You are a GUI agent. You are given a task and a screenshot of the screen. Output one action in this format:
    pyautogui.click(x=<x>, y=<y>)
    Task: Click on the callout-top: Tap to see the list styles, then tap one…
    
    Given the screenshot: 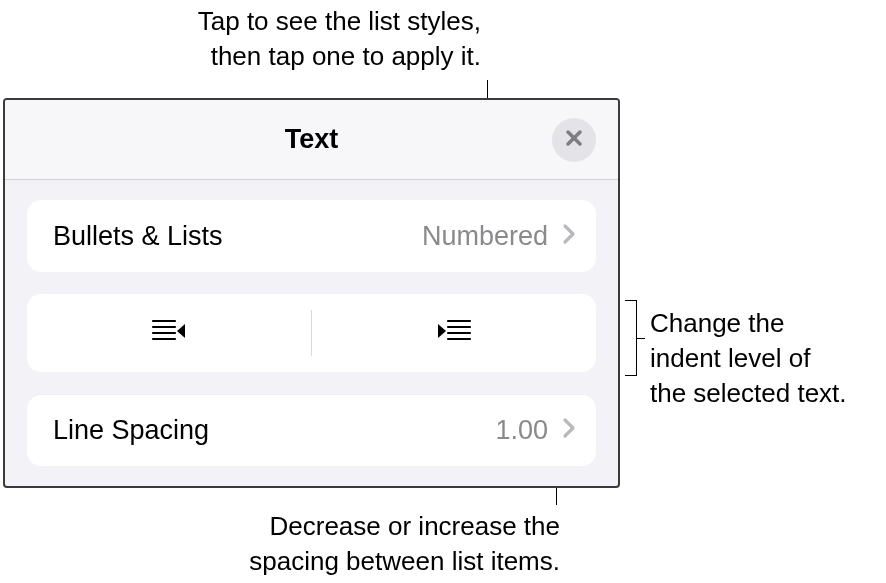 What is the action you would take?
    pyautogui.click(x=311, y=39)
    